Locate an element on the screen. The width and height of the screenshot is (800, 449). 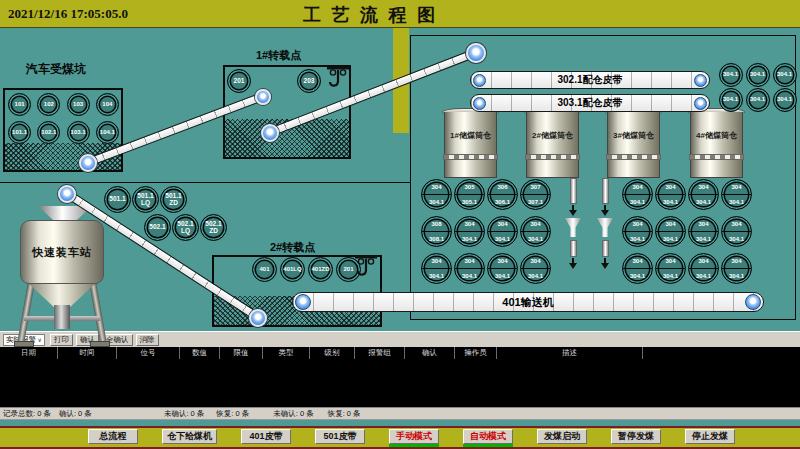
alarm-table-header: 日期时间位号数值限值类型级别报警组确认操作员描述 is located at coordinates (400, 353).